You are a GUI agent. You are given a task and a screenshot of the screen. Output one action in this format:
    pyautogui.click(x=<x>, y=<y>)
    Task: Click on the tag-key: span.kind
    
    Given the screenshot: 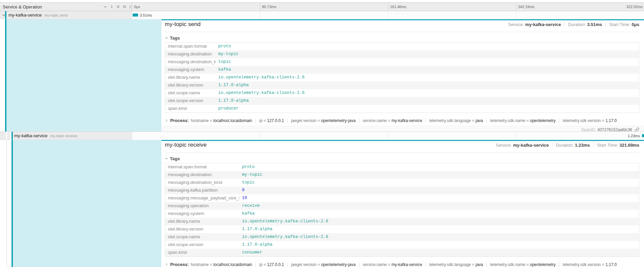 What is the action you would take?
    pyautogui.click(x=202, y=253)
    